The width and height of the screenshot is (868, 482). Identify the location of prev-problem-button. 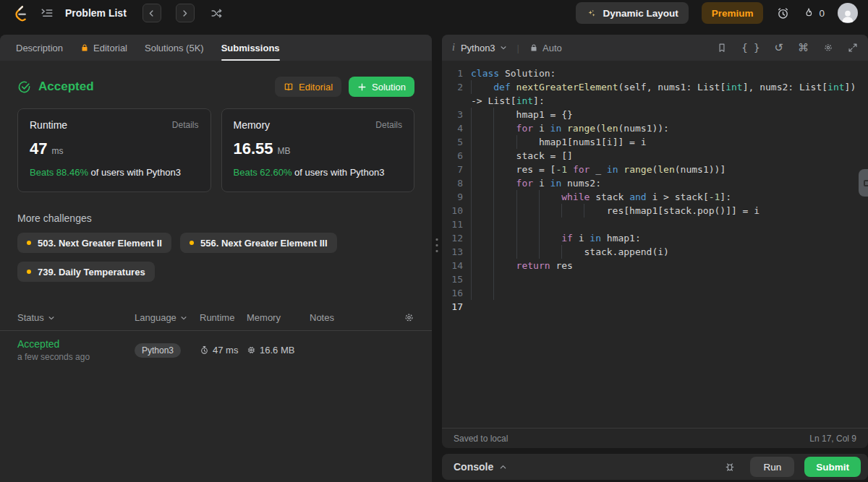
(152, 13).